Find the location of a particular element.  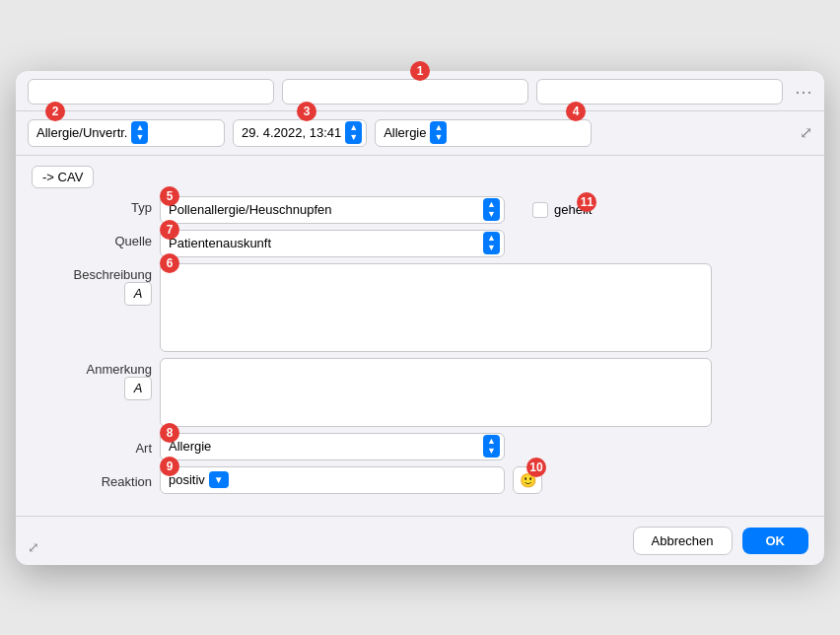

art-label: Art is located at coordinates (96, 446).